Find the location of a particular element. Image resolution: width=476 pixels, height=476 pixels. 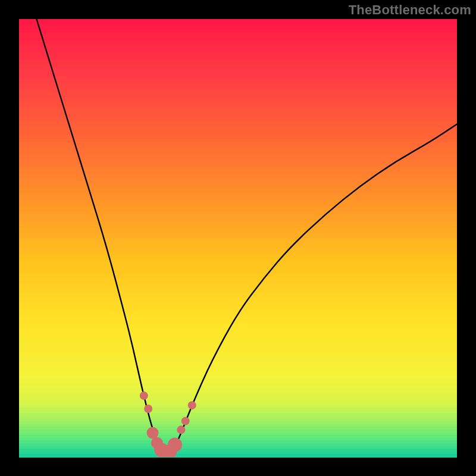

watermark-text: TheBottleneck.com is located at coordinates (410, 10).